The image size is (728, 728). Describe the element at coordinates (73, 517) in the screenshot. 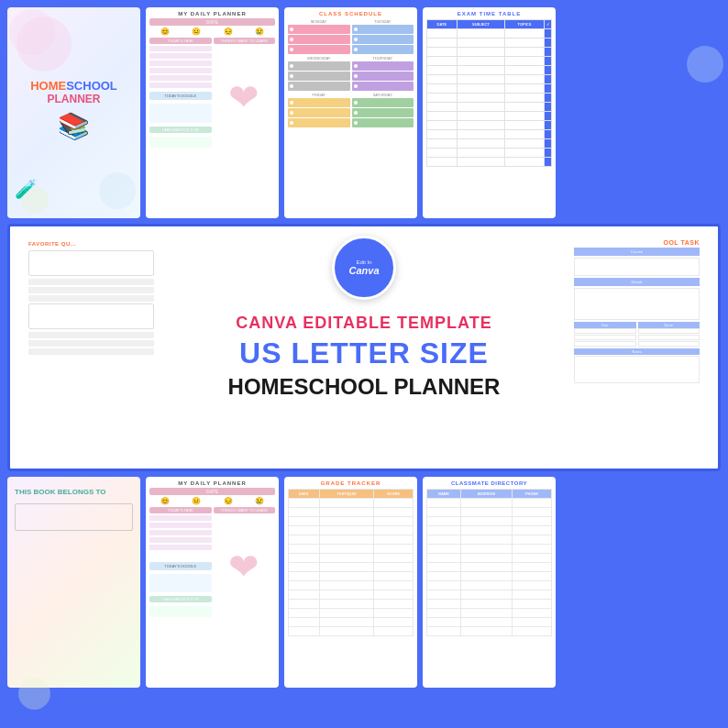

I see `belongs-name-box` at that location.